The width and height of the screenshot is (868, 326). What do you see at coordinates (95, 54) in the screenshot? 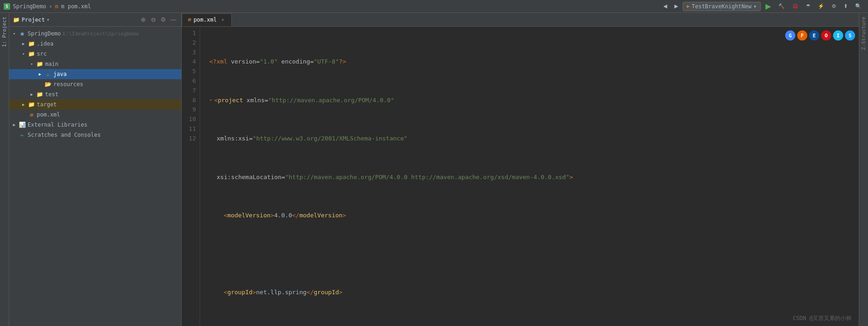
I see `tree-item-src: ▾ 📁 src` at bounding box center [95, 54].